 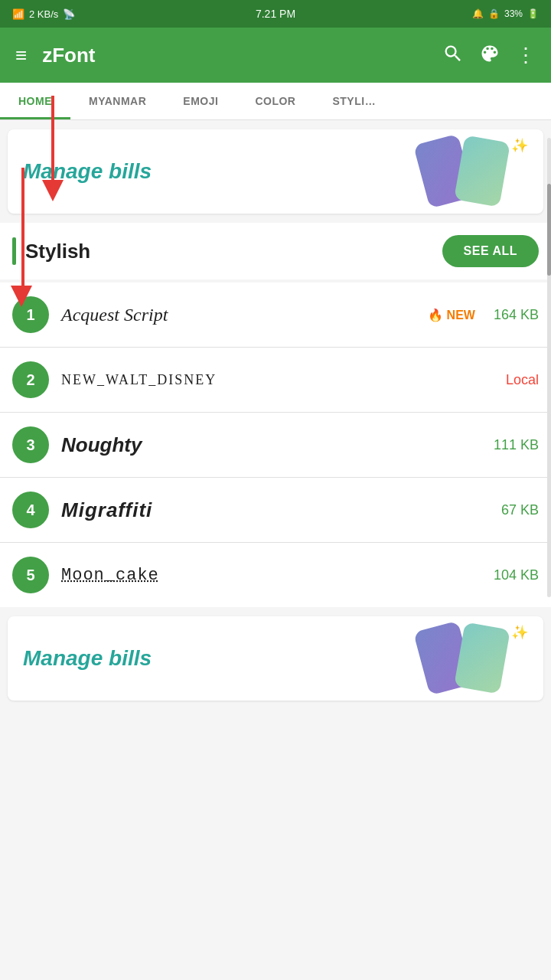 What do you see at coordinates (533, 14) in the screenshot?
I see `battery-icon: 🔋` at bounding box center [533, 14].